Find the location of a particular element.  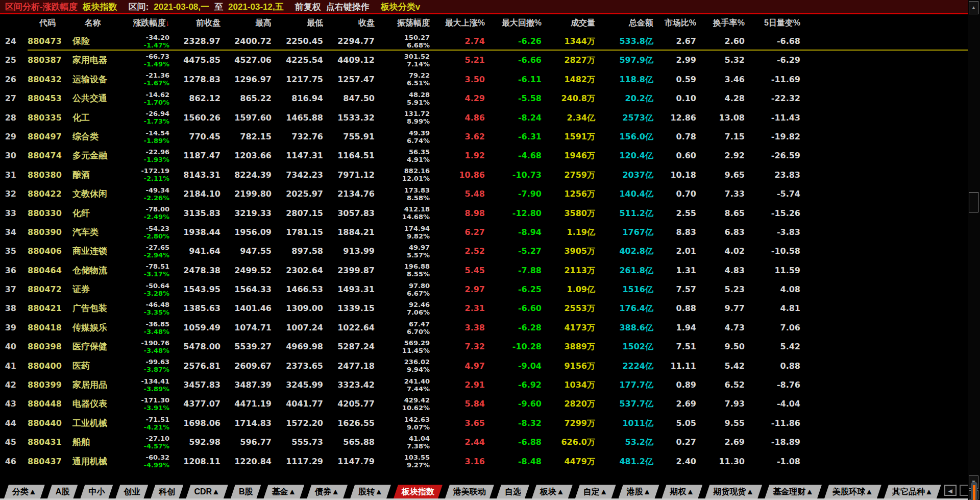

table-row: 27880453公共交通-14.62-1.70%862.12865.22816.… is located at coordinates (484, 98).